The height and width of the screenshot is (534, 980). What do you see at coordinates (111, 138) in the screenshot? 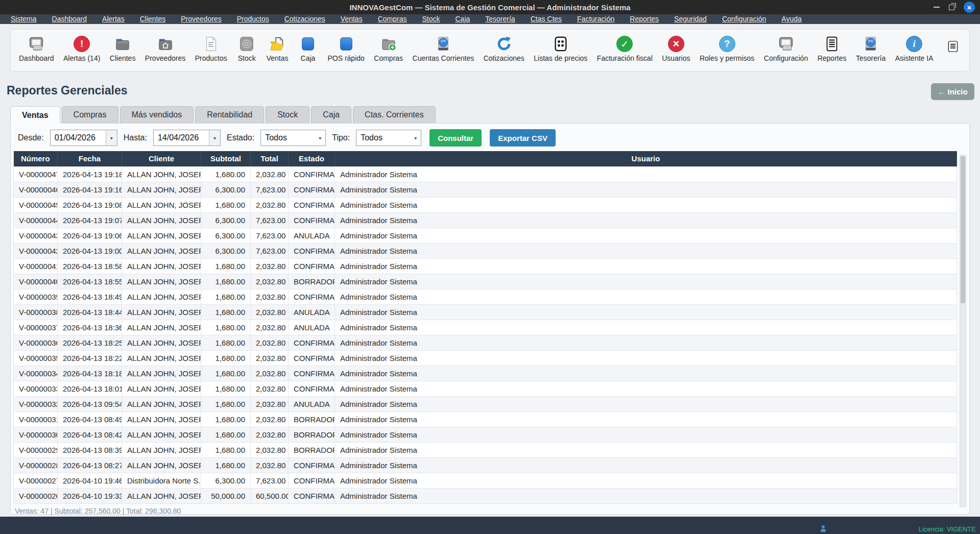
I see `desde-dropdown-icon: ▾` at bounding box center [111, 138].